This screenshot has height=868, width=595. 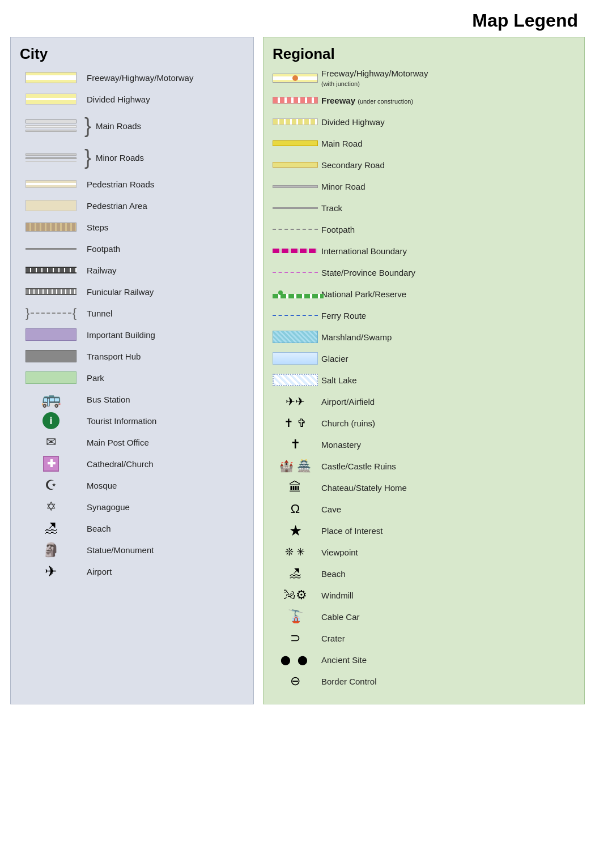 What do you see at coordinates (424, 466) in the screenshot?
I see `list-item: 🏰 🏯 Castle/Castle Ruins` at bounding box center [424, 466].